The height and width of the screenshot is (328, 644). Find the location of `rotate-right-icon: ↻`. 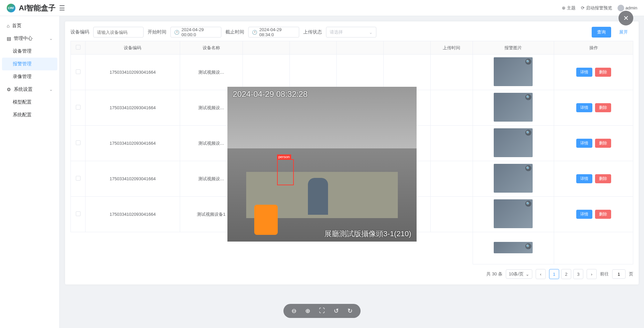

rotate-right-icon: ↻ is located at coordinates (350, 311).